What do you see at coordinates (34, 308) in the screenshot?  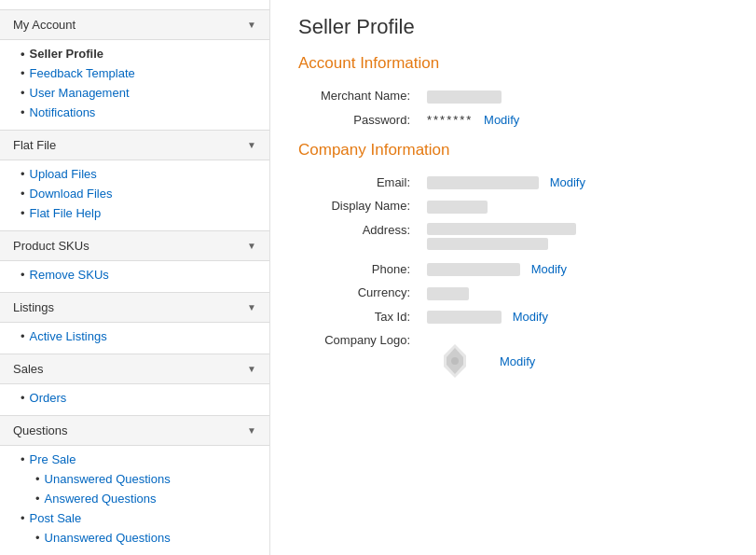 I see `sidebar-section-listings-label: Listings` at bounding box center [34, 308].